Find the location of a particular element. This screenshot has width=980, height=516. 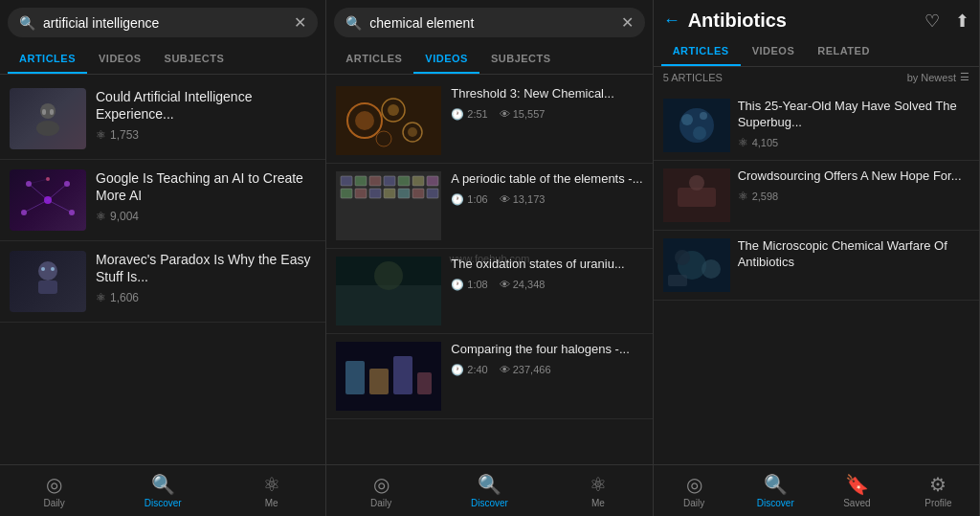

nav-discover-1: 🔍 Discover is located at coordinates (163, 490).